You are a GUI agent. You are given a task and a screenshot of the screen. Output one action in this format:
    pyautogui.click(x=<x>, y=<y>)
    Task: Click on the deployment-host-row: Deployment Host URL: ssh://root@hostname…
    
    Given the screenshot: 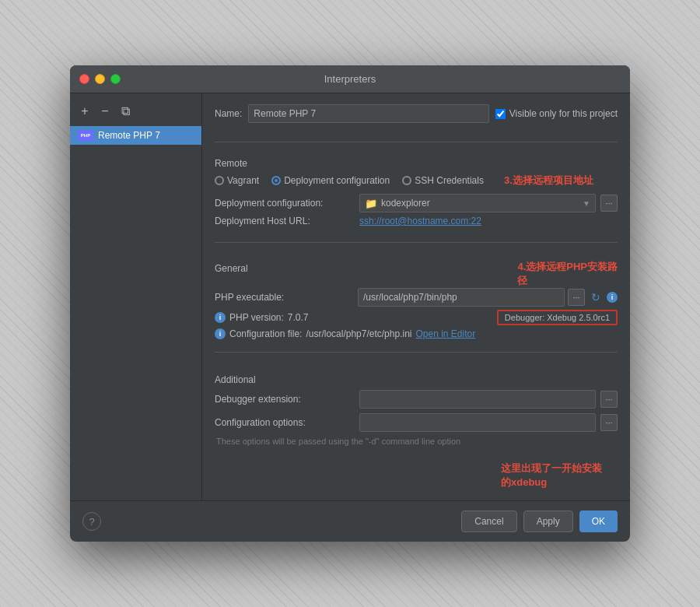 What is the action you would take?
    pyautogui.click(x=416, y=221)
    